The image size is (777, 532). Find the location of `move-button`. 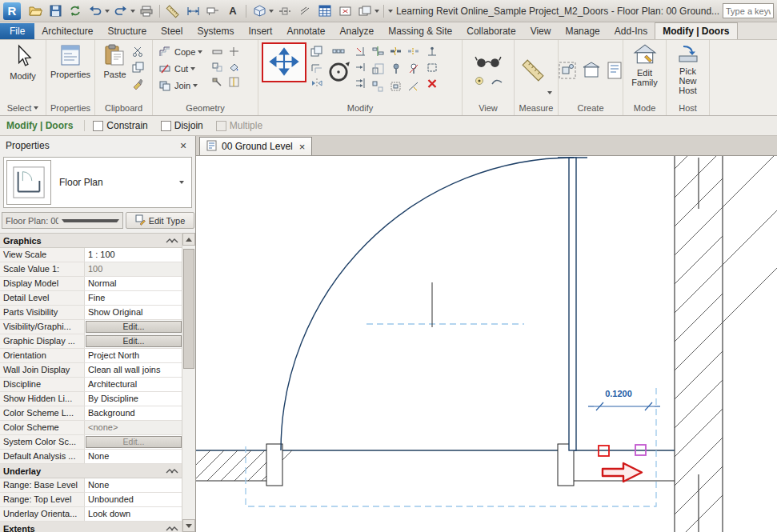

move-button is located at coordinates (284, 62).